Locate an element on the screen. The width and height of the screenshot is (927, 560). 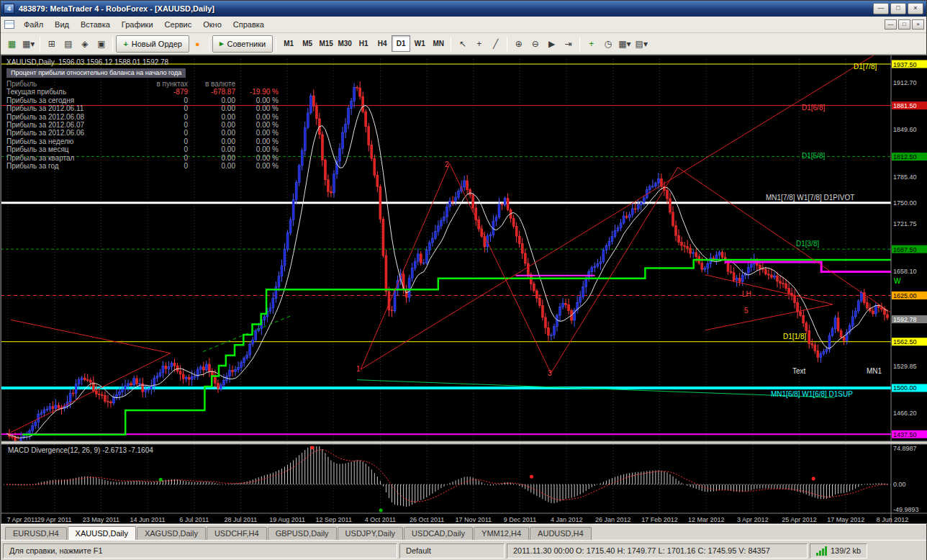
indicator-windows-button: ▤▾ is located at coordinates (642, 43).